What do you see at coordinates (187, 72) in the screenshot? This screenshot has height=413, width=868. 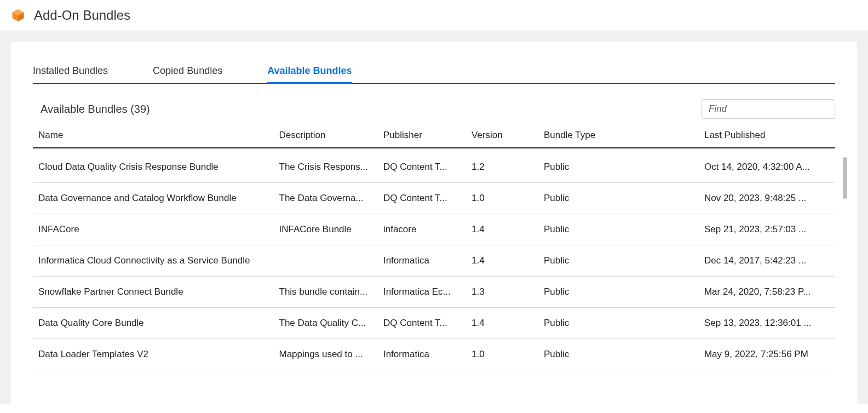 I see `tab-copied-bundles: Copied Bundles` at bounding box center [187, 72].